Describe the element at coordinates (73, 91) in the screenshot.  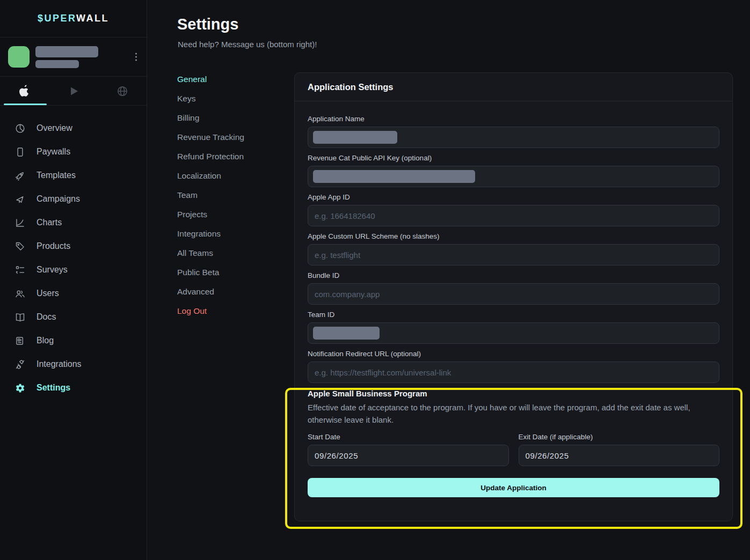
I see `platform-tabs` at that location.